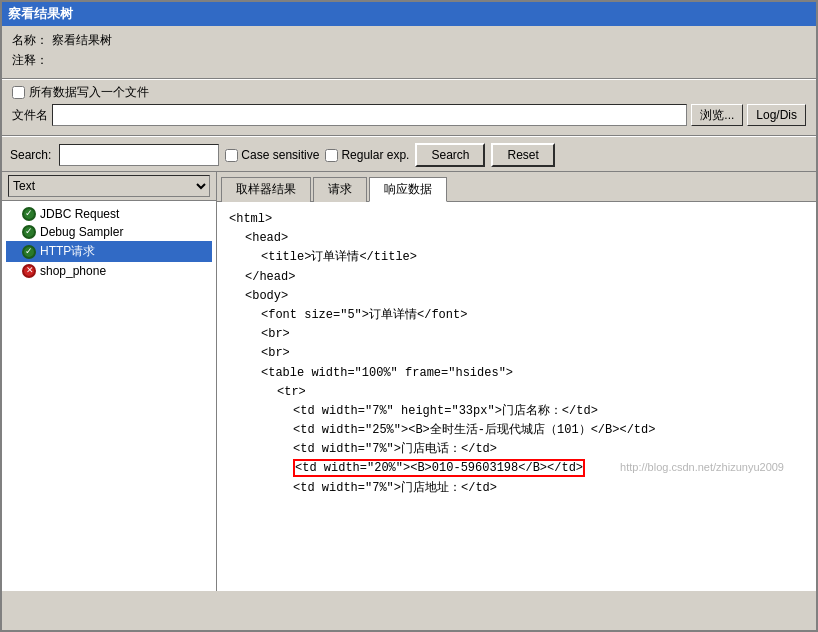 This screenshot has height=632, width=818. I want to click on tree-item-label-jdbc: JDBC Request, so click(80, 214).